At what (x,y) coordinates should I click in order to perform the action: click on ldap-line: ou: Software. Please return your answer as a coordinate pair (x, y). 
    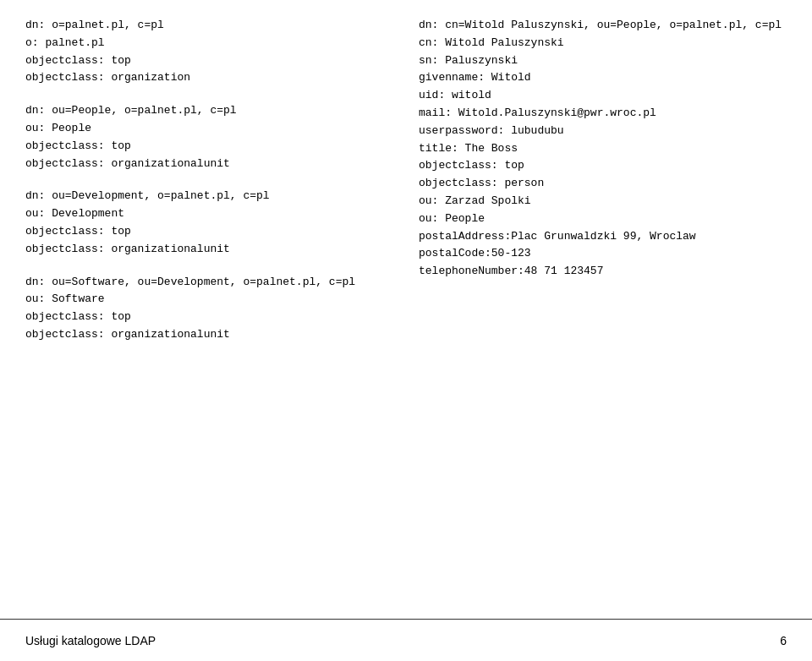
    Looking at the image, I should click on (210, 299).